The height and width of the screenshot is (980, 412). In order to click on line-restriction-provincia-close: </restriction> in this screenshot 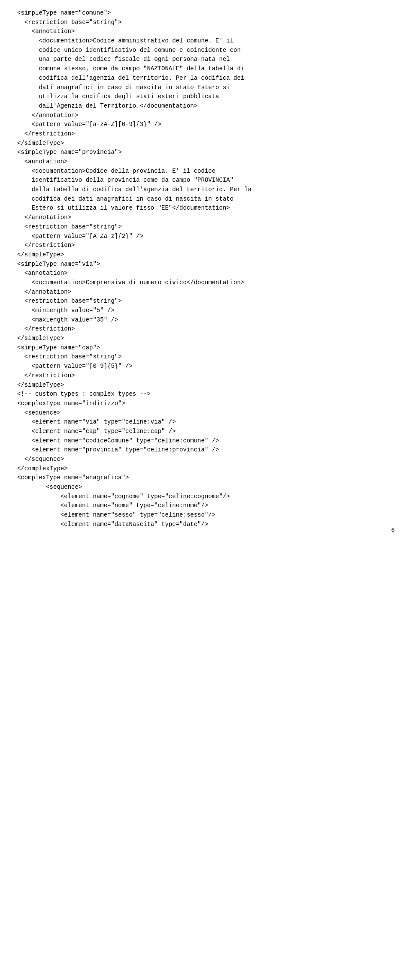, I will do `click(46, 245)`.